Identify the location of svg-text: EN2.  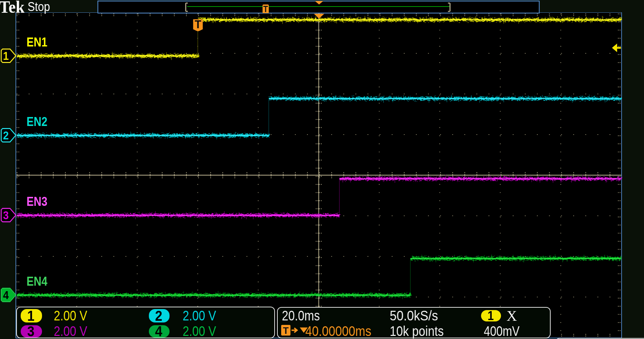
(37, 122).